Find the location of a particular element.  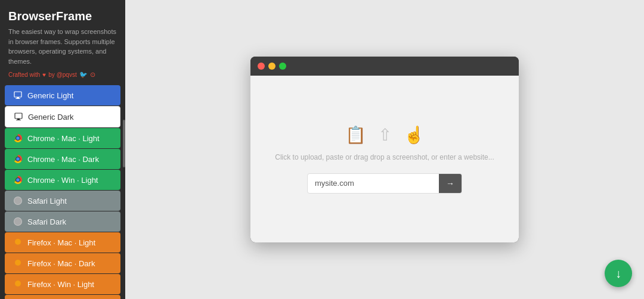

sidebar-item-firefox-mac-light: Firefox · Mac · Light is located at coordinates (63, 242).